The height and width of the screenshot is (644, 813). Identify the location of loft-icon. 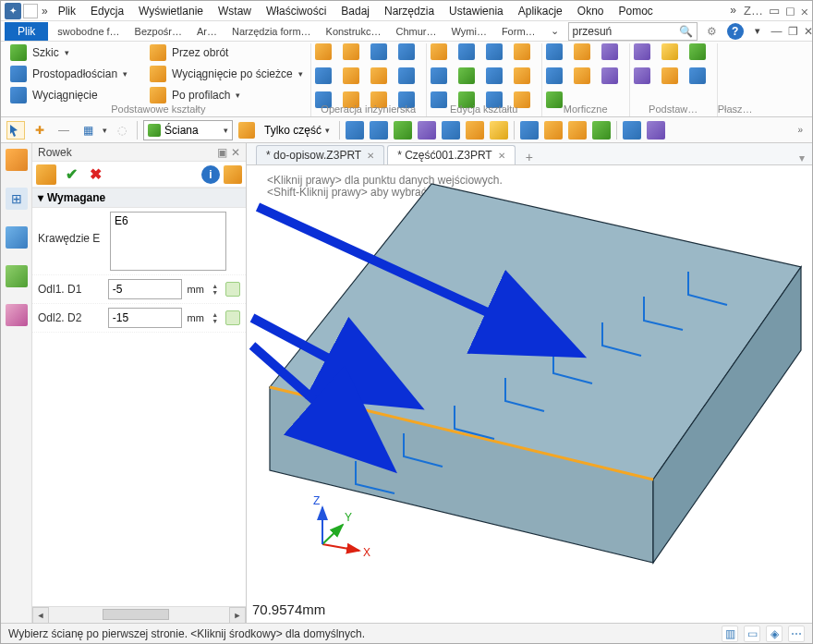
(158, 95).